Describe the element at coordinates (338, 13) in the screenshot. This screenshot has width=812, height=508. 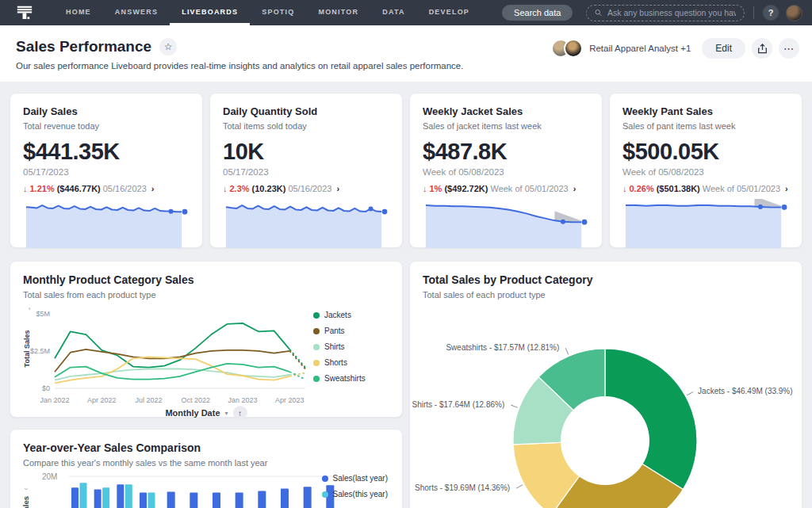
I see `nav-item-monitor: MONITOR` at that location.